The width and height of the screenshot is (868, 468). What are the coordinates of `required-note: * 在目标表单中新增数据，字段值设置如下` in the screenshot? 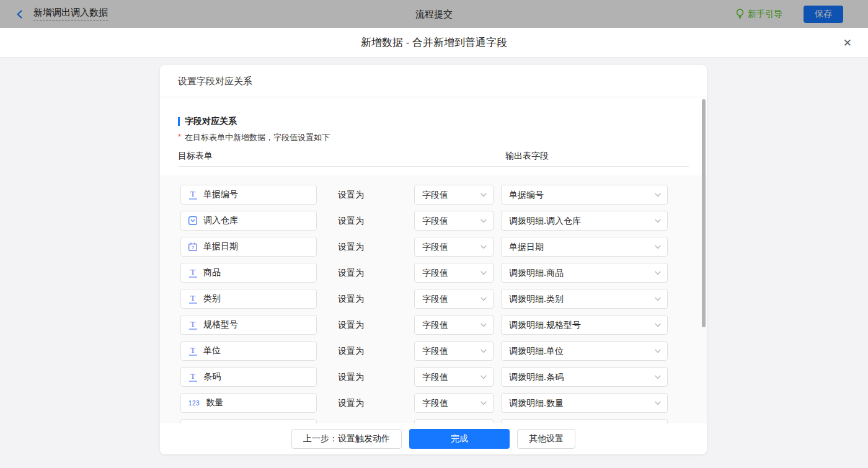 It's located at (254, 138).